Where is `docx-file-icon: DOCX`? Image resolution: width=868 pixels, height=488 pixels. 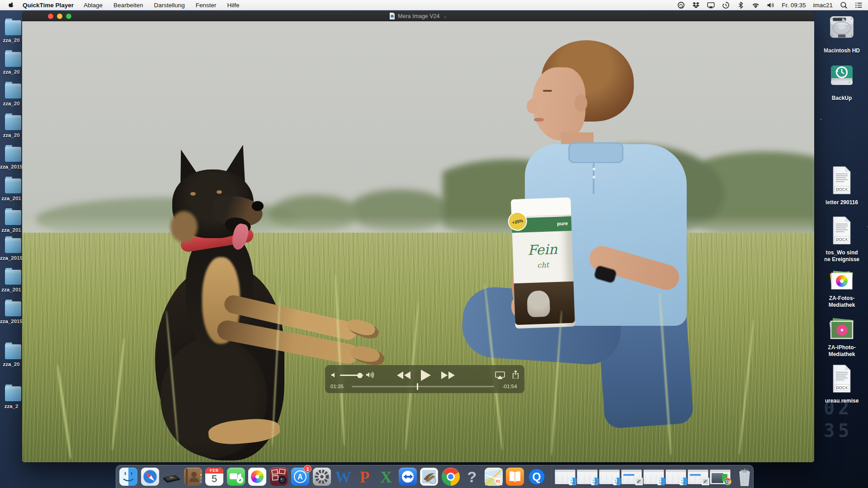
docx-file-icon: DOCX is located at coordinates (842, 231).